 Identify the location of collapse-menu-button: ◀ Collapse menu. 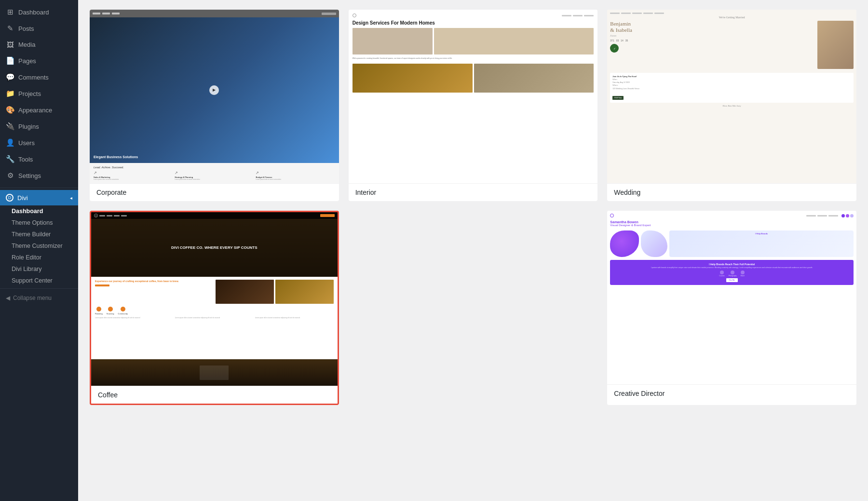
(39, 298).